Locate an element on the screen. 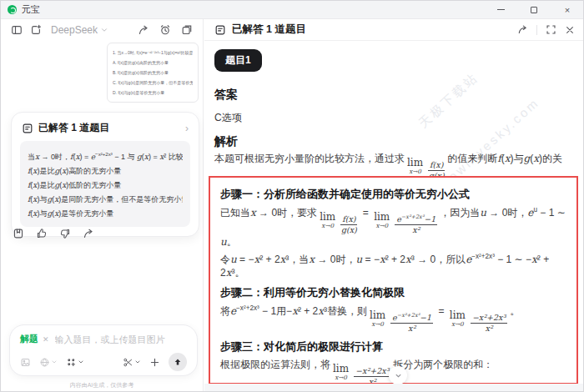 The image size is (584, 392). web-search-toggle is located at coordinates (48, 362).